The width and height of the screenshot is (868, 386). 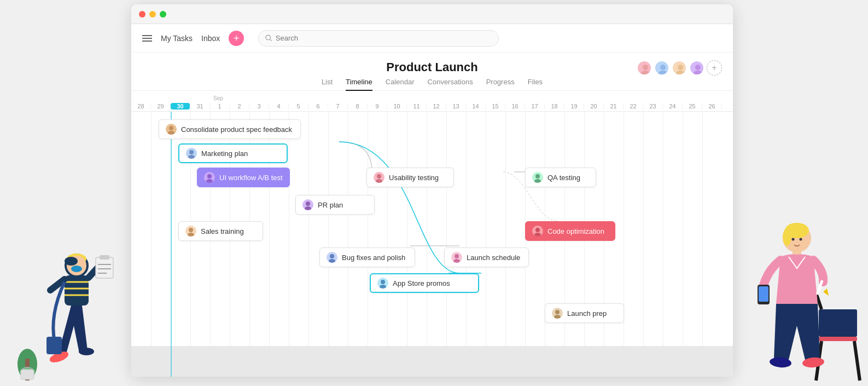 What do you see at coordinates (584, 313) in the screenshot?
I see `task-launch-prep: Launch prep` at bounding box center [584, 313].